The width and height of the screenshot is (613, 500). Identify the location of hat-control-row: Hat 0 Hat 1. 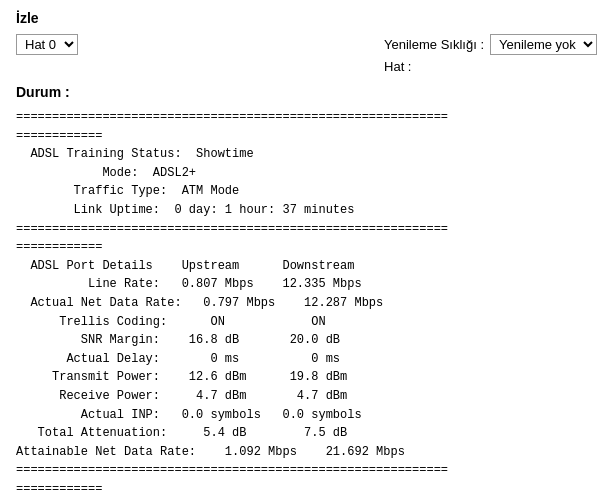
(47, 44).